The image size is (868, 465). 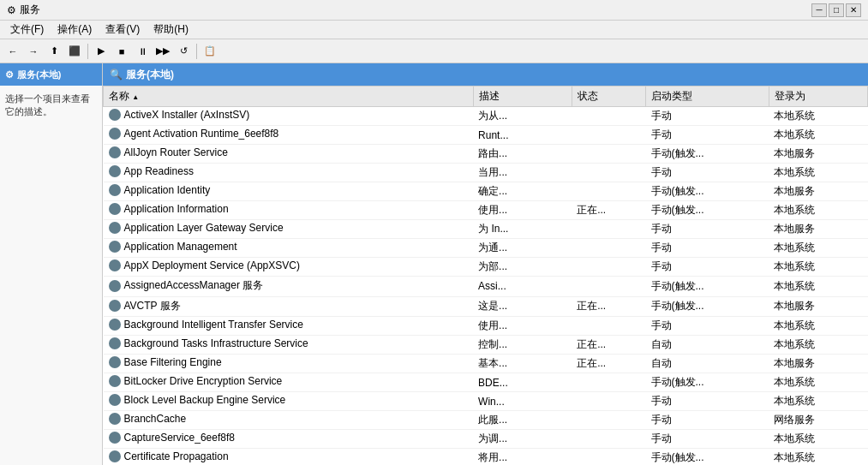 What do you see at coordinates (75, 29) in the screenshot?
I see `menu-action: 操作(A)` at bounding box center [75, 29].